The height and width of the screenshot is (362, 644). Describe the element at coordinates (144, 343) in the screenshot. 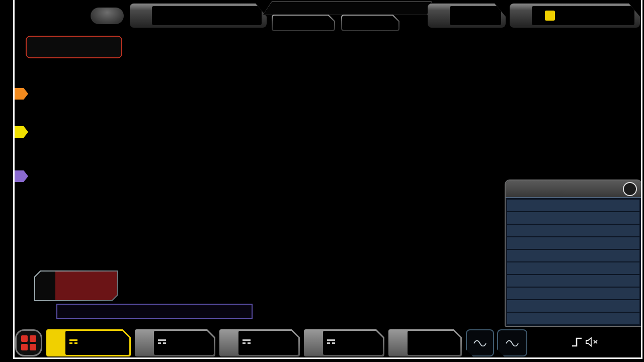

I see `channel2-number` at that location.